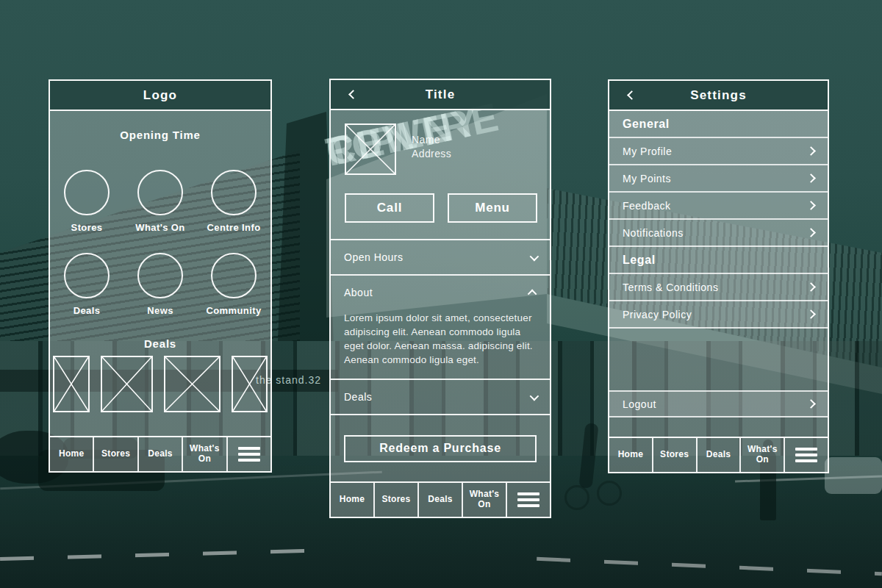 The height and width of the screenshot is (588, 882). I want to click on section-label: Legal, so click(639, 260).